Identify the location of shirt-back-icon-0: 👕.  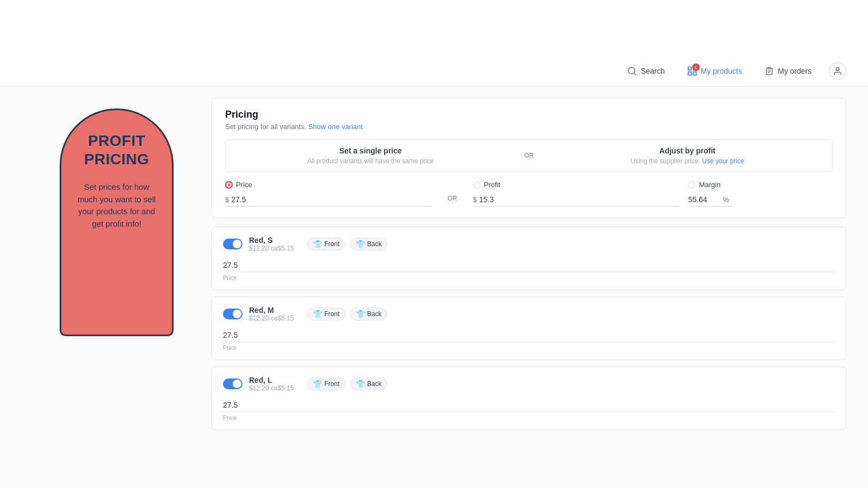
(360, 244).